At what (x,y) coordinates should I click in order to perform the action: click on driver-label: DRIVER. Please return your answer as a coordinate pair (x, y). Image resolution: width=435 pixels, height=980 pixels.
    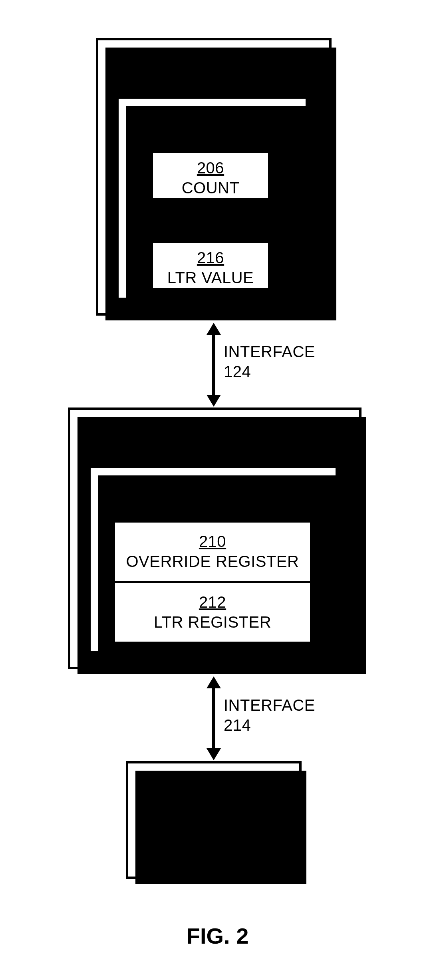
    Looking at the image, I should click on (212, 134).